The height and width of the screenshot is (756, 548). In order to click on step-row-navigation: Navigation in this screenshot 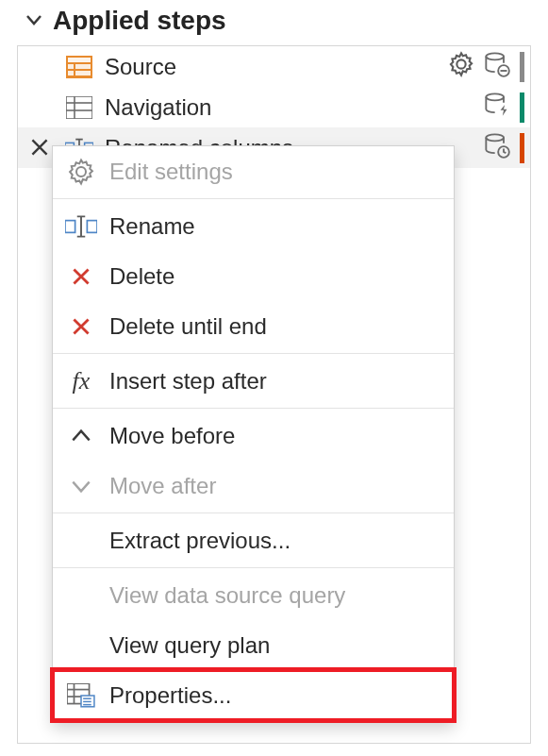, I will do `click(274, 108)`.